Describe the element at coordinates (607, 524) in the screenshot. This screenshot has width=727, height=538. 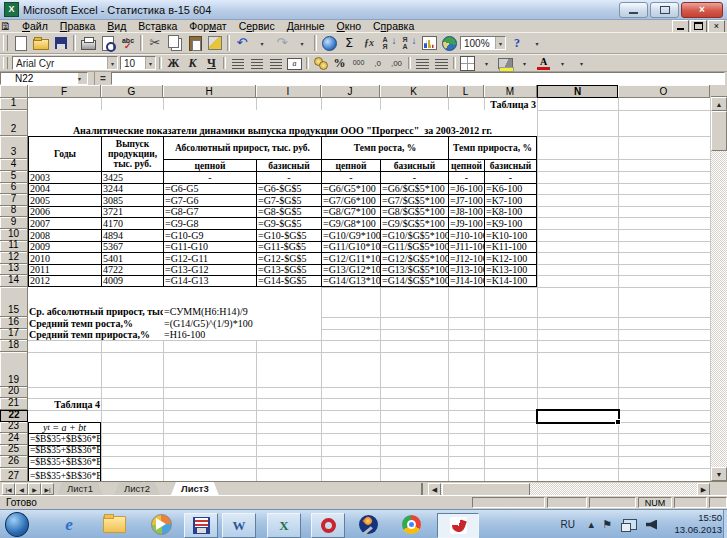
I see `tray-flag-icon: ⚑` at that location.